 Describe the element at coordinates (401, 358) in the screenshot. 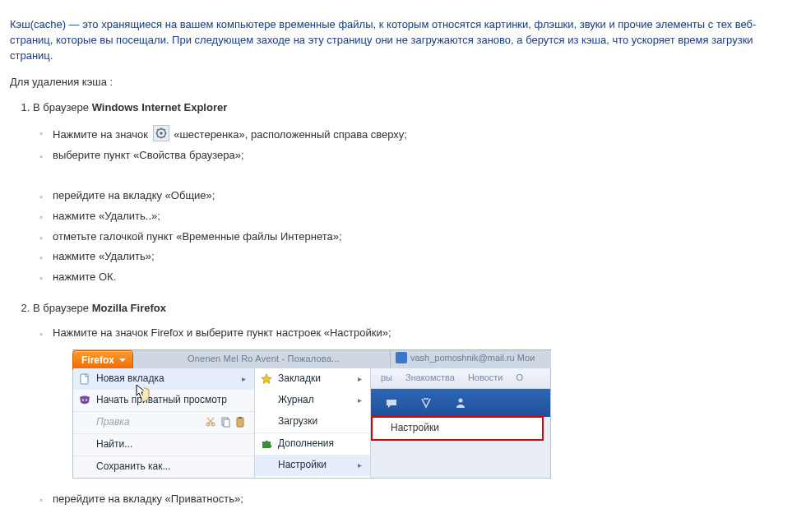

I see `mail-icon` at that location.